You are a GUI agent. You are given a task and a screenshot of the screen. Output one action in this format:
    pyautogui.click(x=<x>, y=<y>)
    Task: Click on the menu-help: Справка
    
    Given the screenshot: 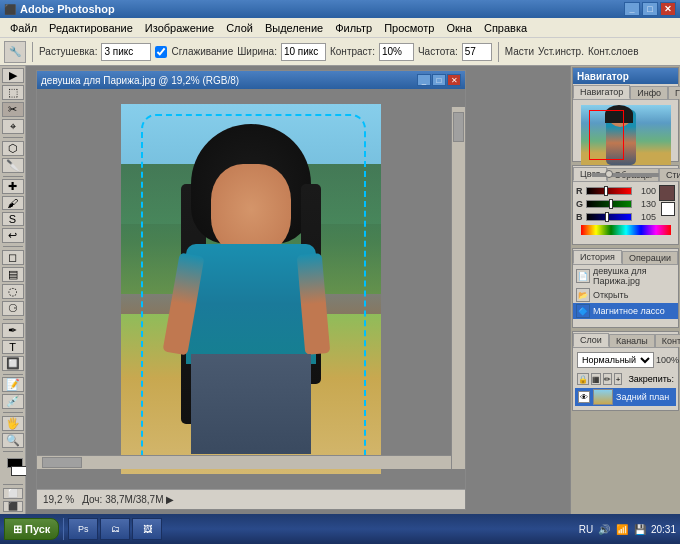 What is the action you would take?
    pyautogui.click(x=506, y=28)
    